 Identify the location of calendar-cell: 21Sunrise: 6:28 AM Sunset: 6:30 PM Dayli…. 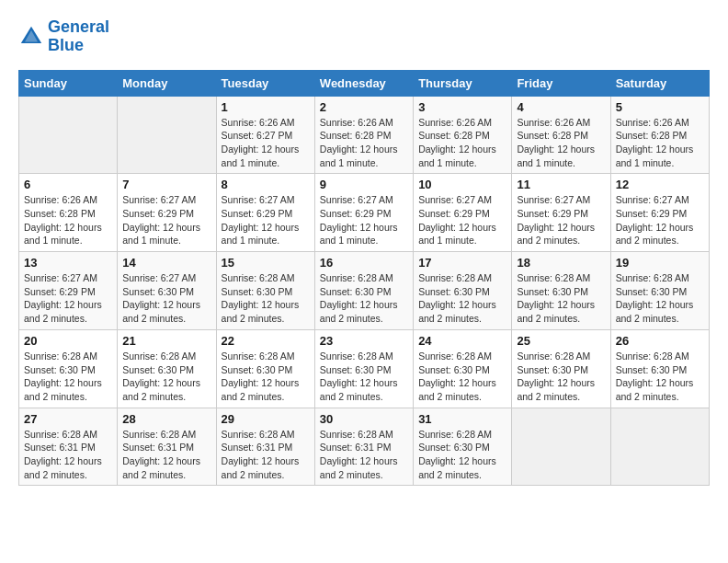
(167, 368).